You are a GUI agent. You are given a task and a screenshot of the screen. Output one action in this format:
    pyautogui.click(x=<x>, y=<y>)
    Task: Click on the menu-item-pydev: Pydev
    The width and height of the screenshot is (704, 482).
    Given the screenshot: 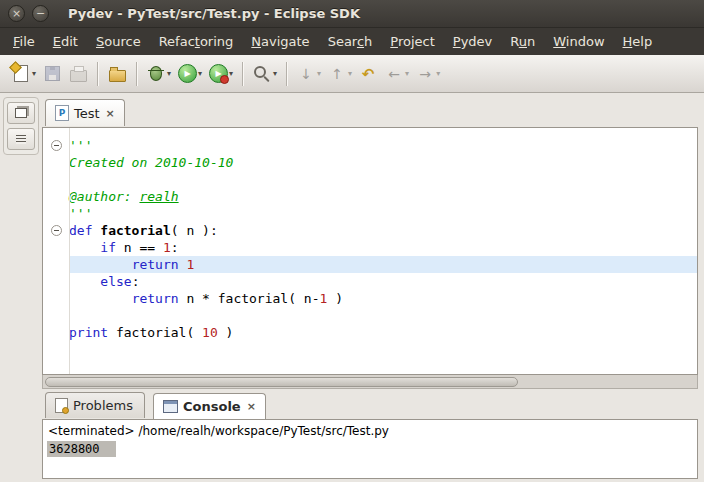 What is the action you would take?
    pyautogui.click(x=472, y=42)
    